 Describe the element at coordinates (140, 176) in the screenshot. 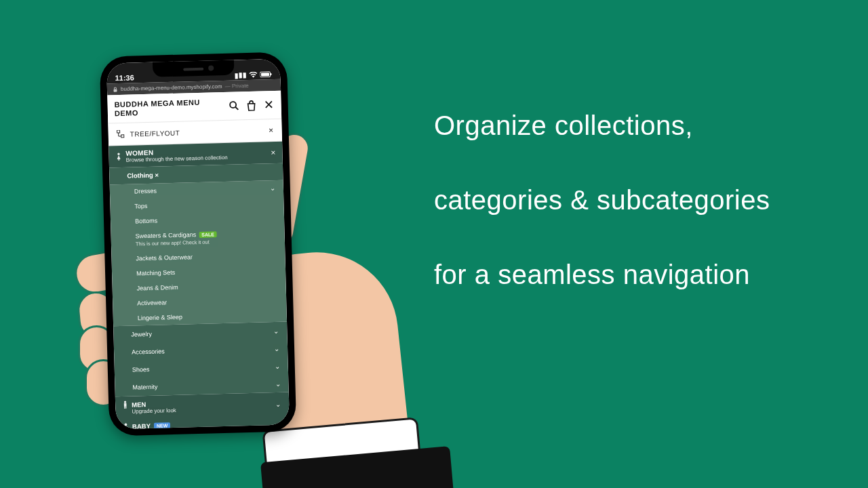

I see `clothing-label: Clothing` at that location.